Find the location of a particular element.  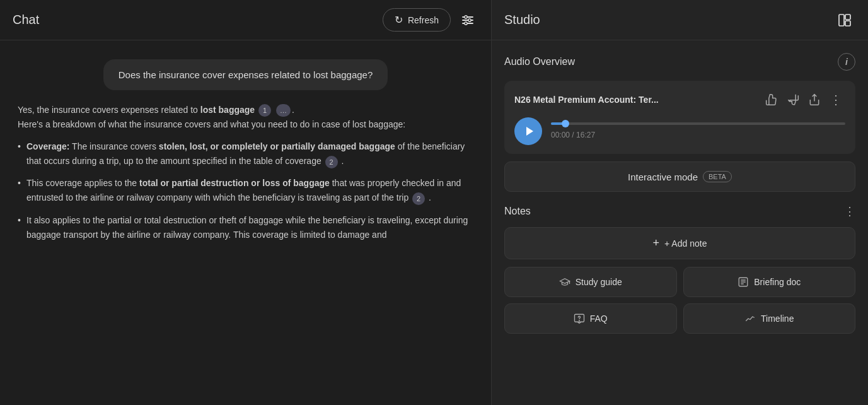

audio-player: 00:00 / 16:27 is located at coordinates (680, 131).